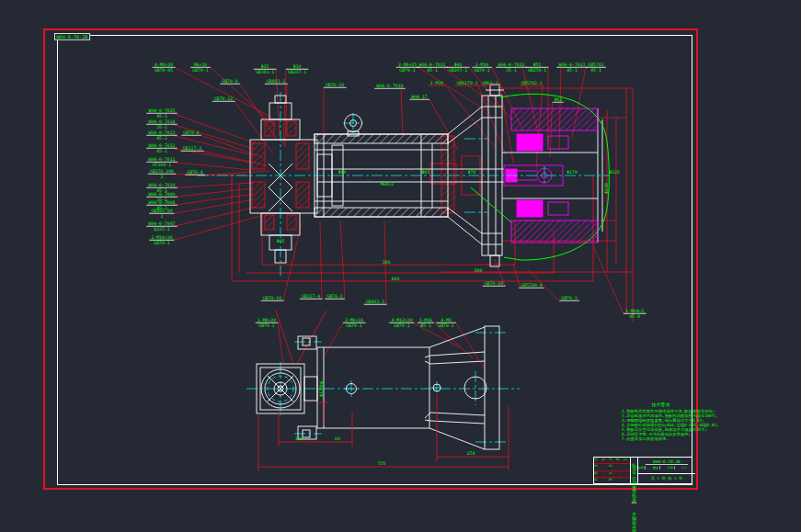 This screenshot has width=801, height=532. I want to click on part-callout: 4-M8×20GB70-85, so click(164, 67).